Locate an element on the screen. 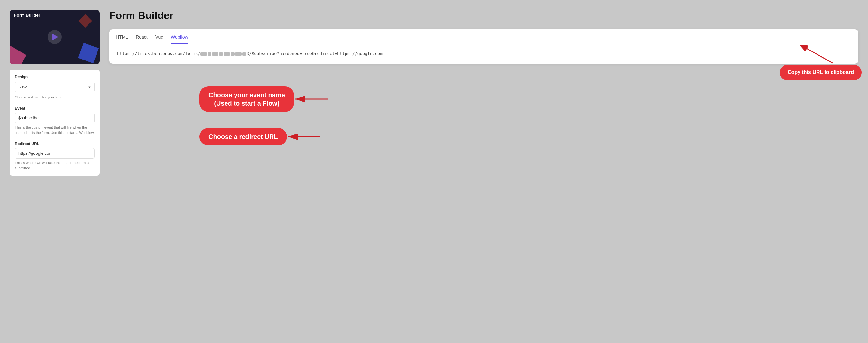 The width and height of the screenshot is (868, 343). tab-react: React is located at coordinates (142, 39).